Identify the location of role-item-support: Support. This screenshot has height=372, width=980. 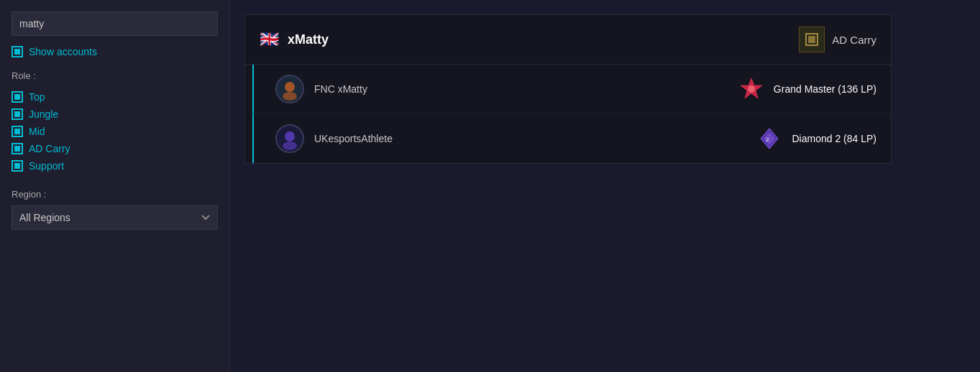
(115, 166).